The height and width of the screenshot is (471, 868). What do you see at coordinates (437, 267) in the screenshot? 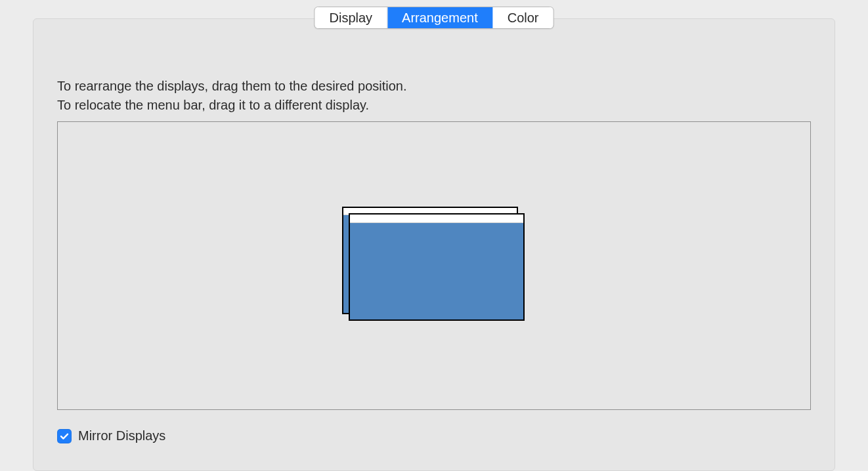
I see `display-front` at bounding box center [437, 267].